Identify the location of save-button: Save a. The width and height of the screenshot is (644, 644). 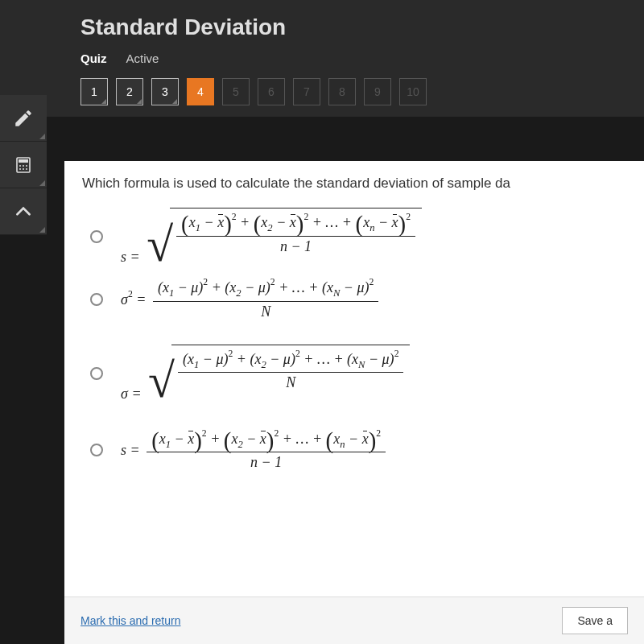
(595, 621).